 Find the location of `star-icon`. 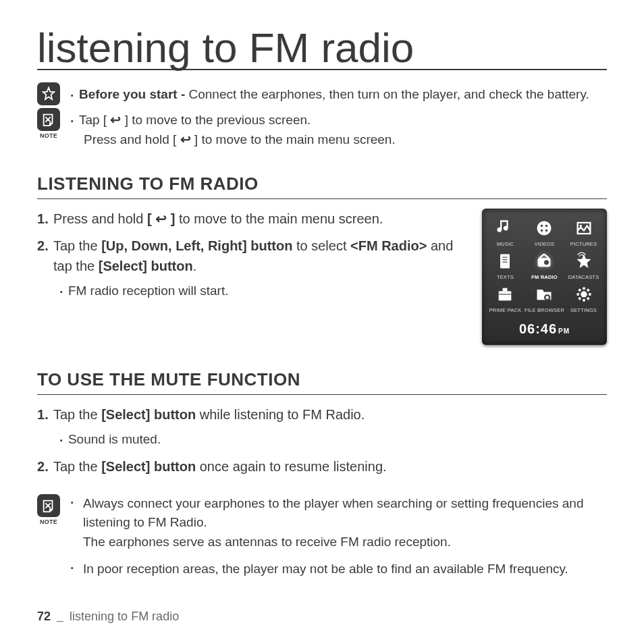

star-icon is located at coordinates (49, 94).